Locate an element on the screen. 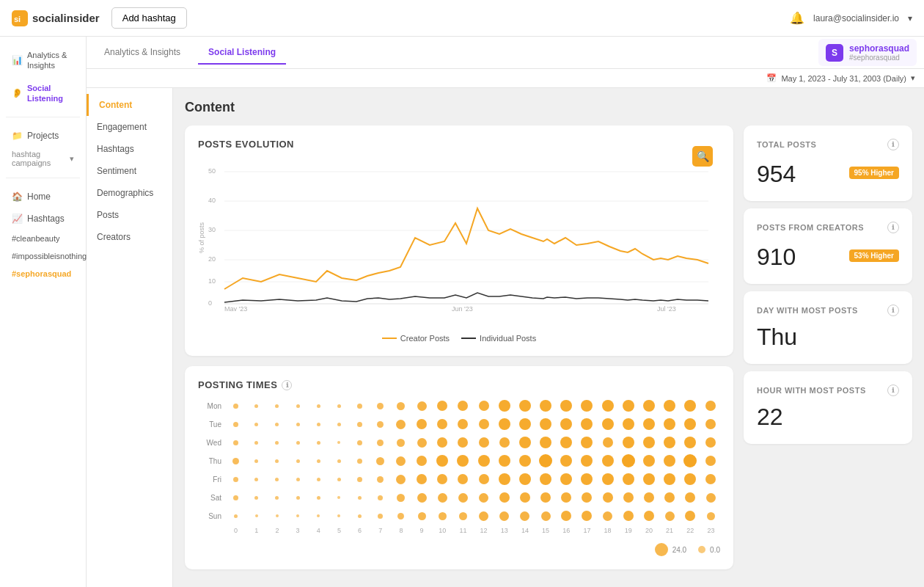  hour-label-21: 21 is located at coordinates (669, 531).